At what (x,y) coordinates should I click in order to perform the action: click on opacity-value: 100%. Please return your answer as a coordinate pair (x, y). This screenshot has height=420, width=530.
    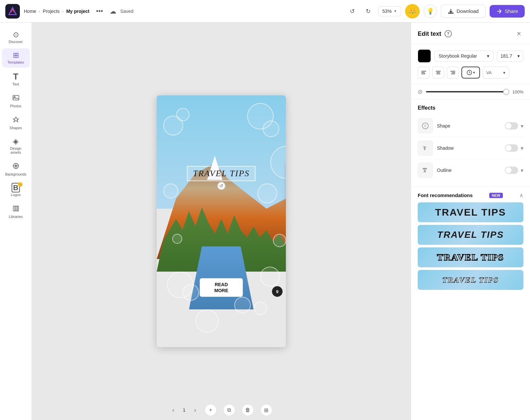
    Looking at the image, I should click on (518, 92).